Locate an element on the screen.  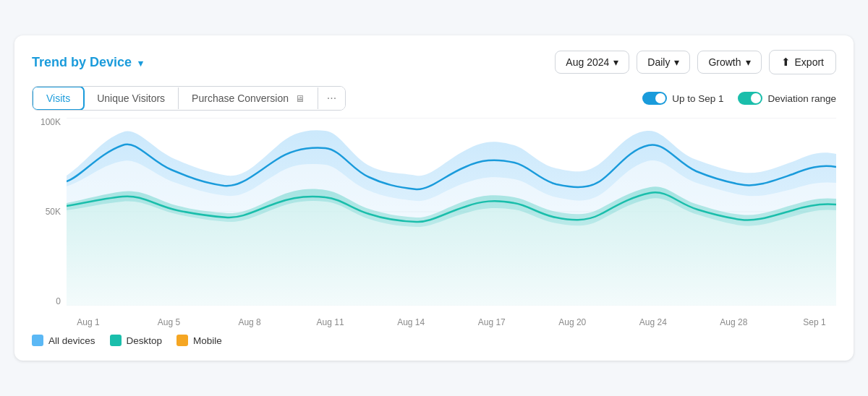
toggle-switch-dev is located at coordinates (750, 98).